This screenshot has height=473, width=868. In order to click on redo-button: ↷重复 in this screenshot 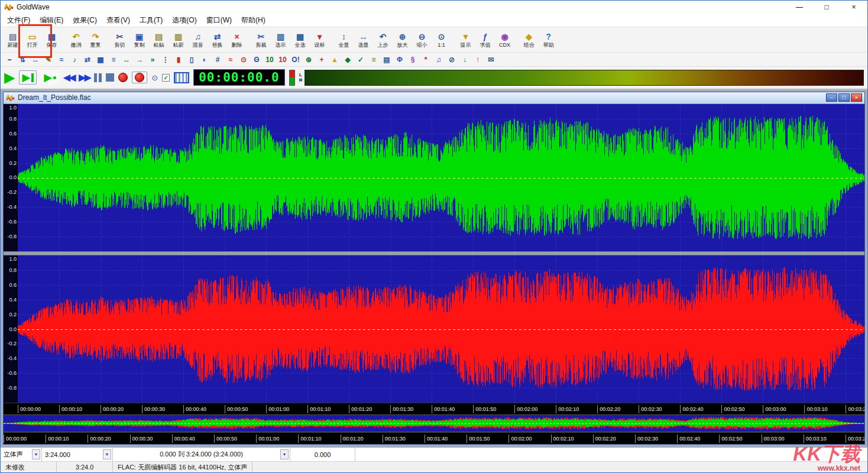, I will do `click(96, 40)`.